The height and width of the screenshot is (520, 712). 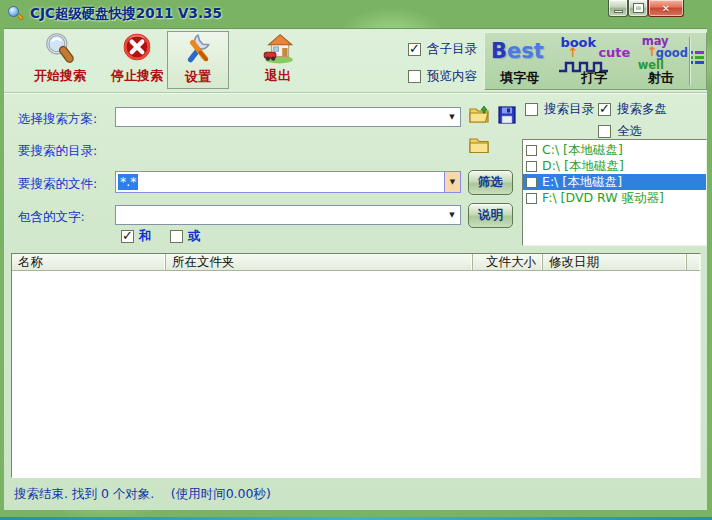 I want to click on save-icon, so click(x=507, y=115).